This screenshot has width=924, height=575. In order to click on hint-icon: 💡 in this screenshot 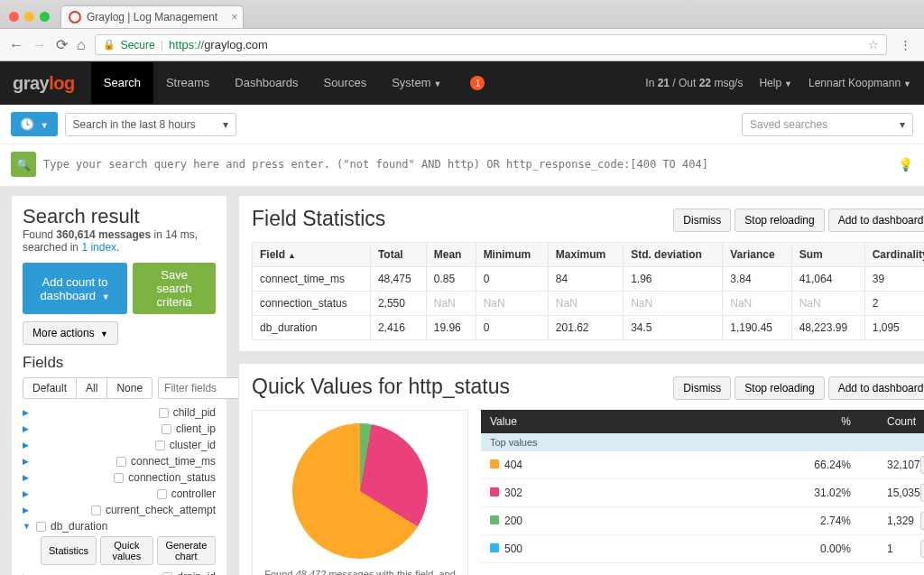, I will do `click(906, 164)`.